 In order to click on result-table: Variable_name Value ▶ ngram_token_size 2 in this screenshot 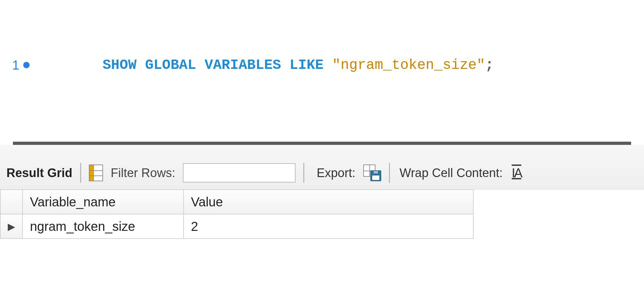, I will do `click(237, 214)`.